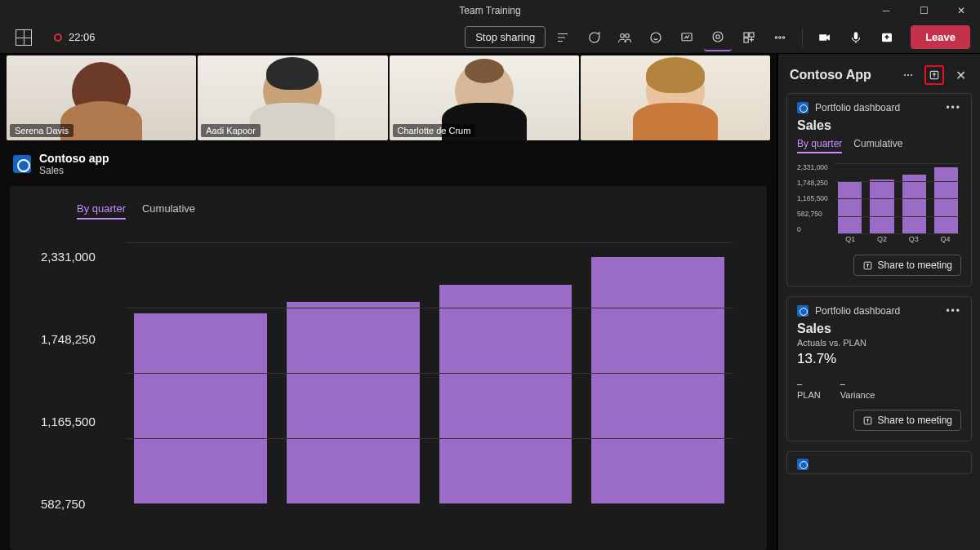  What do you see at coordinates (879, 343) in the screenshot?
I see `card-subtitle: Actuals vs. PLAN` at bounding box center [879, 343].